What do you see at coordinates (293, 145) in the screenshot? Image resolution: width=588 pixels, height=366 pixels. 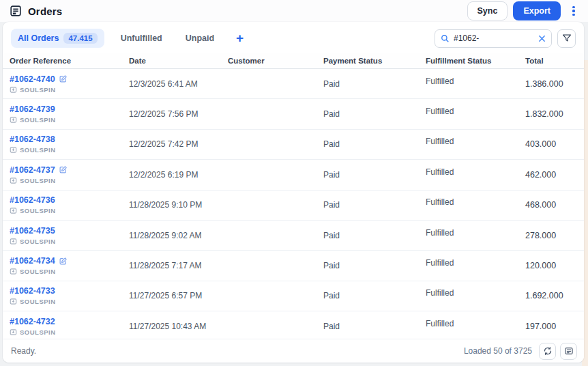 I see `table-row: #1062-4738 SOULSPIN 12/2/2025` at bounding box center [293, 145].